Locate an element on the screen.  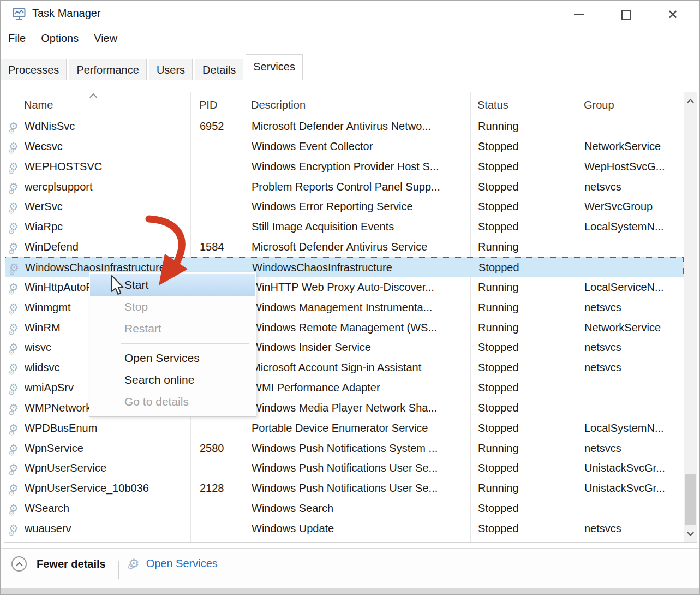
open-services-label: Open Services is located at coordinates (182, 563).